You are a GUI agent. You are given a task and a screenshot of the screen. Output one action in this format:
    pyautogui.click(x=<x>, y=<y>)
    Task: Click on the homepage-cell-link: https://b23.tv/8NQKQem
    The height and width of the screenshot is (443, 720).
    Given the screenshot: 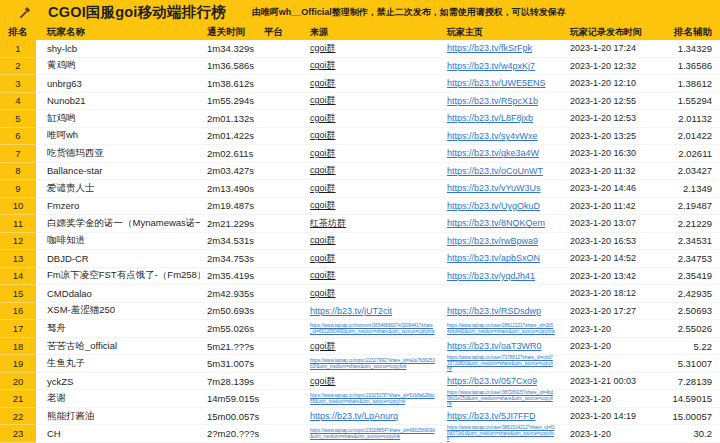 What is the action you would take?
    pyautogui.click(x=496, y=223)
    